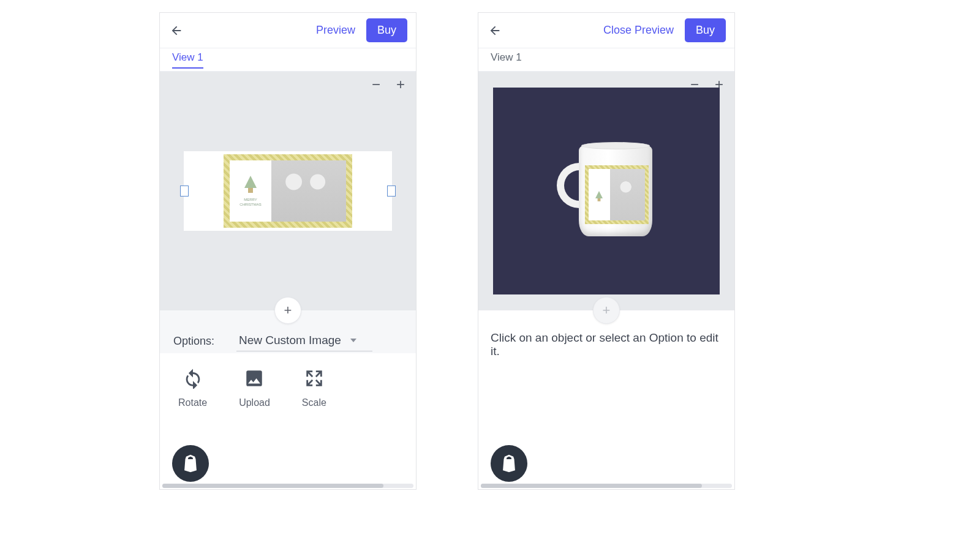  Describe the element at coordinates (250, 204) in the screenshot. I see `caption-line2: CHRISTMAS` at that location.